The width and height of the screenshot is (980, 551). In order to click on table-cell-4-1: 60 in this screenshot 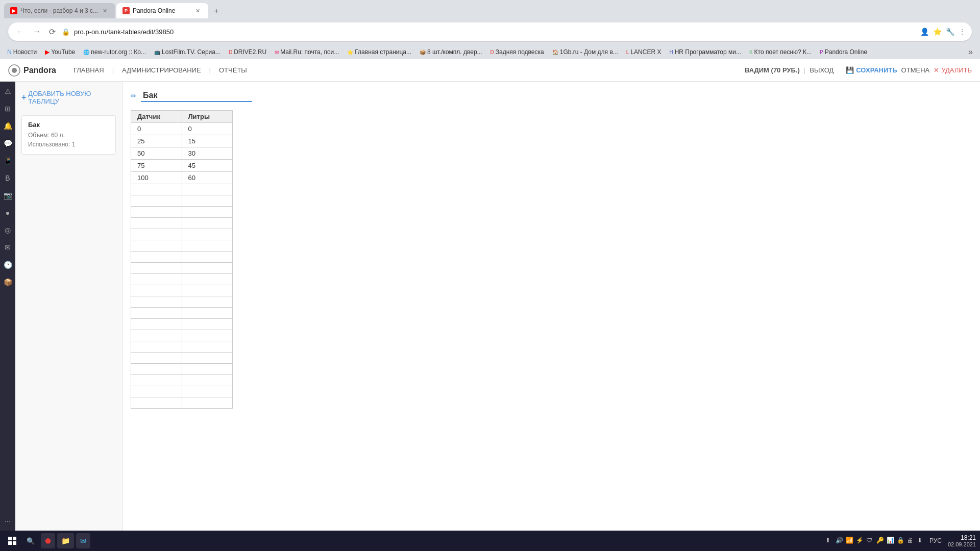, I will do `click(207, 178)`.